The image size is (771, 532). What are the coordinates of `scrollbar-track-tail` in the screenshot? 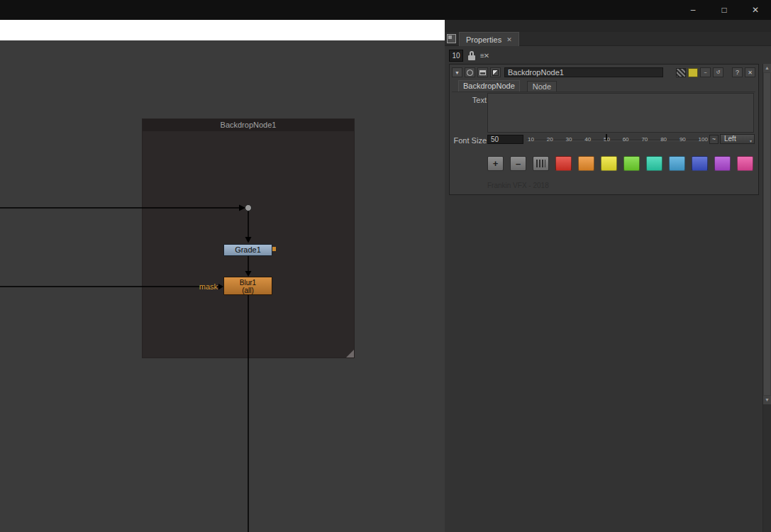 It's located at (767, 468).